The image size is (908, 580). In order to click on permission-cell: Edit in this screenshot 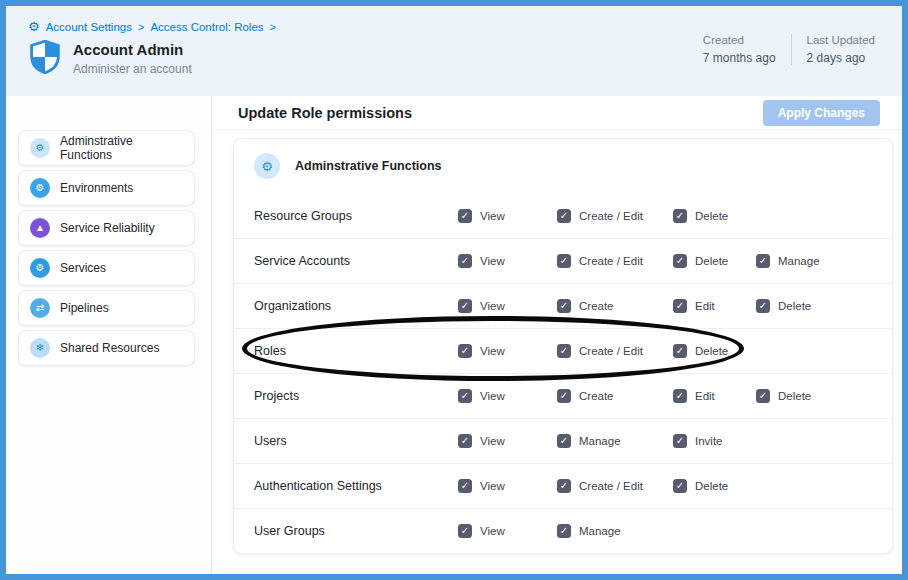, I will do `click(714, 396)`.